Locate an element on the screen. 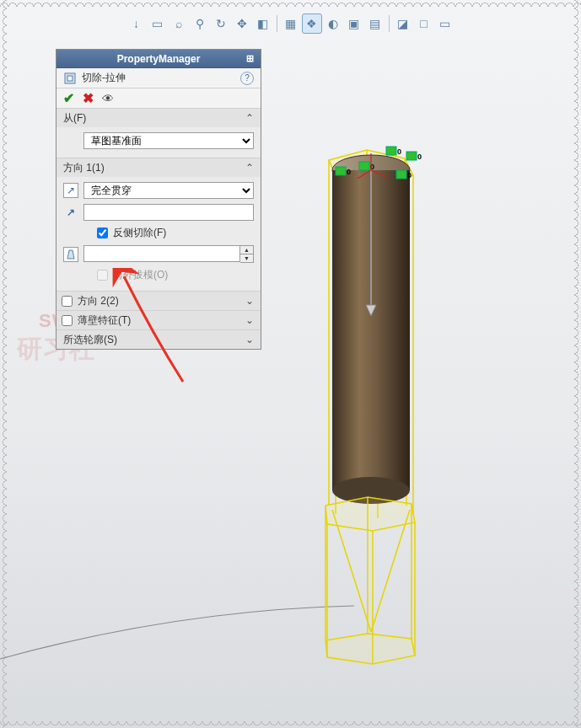 The image size is (581, 728). main-toolbar: ↓ ▭ ⌕ ⚲ ↻ ✥ ◧ ▦ ❖ ◐ ▣ ▤ ◪ □ ▭ is located at coordinates (290, 25).